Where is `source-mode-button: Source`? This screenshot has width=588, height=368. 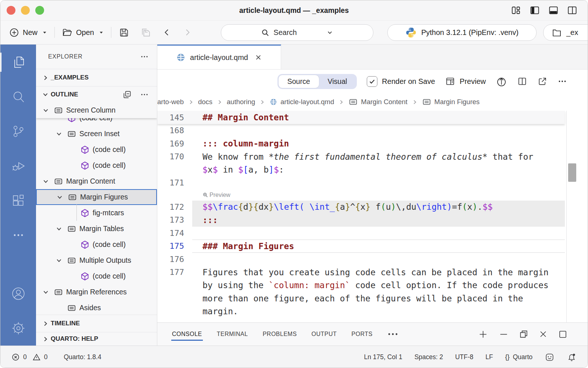 source-mode-button: Source is located at coordinates (299, 82).